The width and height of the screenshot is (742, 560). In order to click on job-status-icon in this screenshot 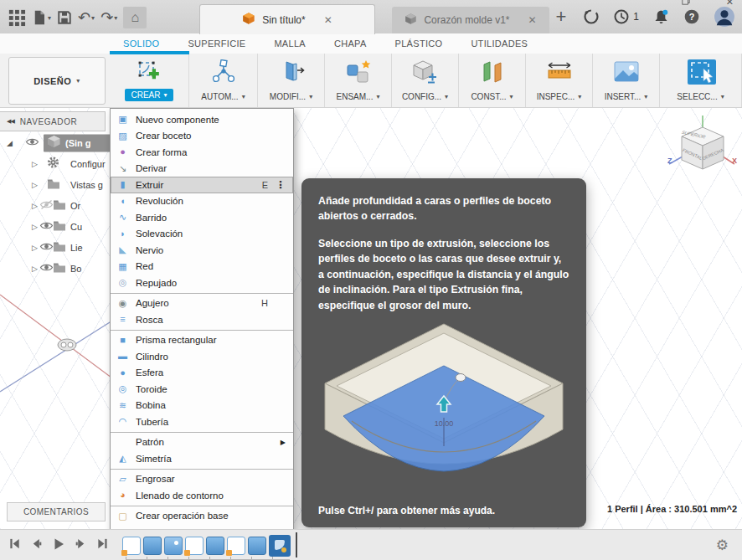, I will do `click(621, 17)`.